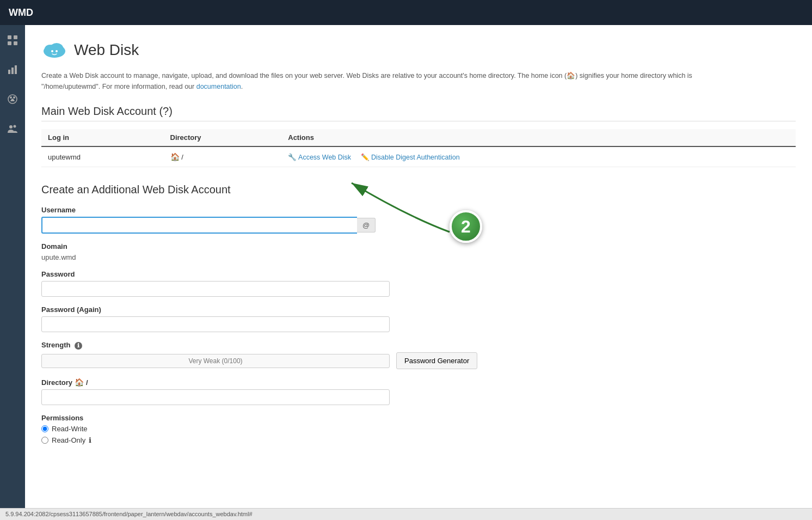  What do you see at coordinates (219, 87) in the screenshot?
I see `documentation-link: documentation` at bounding box center [219, 87].